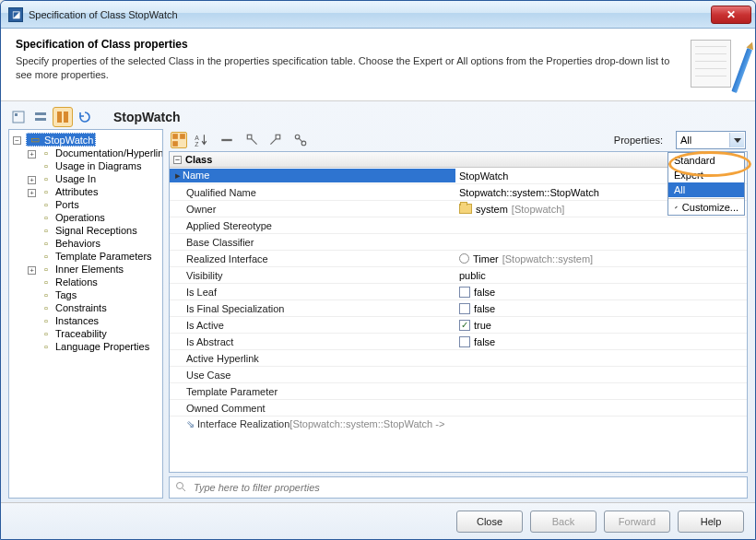 The width and height of the screenshot is (756, 540). I want to click on titlebar: ◪ Specification of Class StopWatch ✕, so click(378, 15).